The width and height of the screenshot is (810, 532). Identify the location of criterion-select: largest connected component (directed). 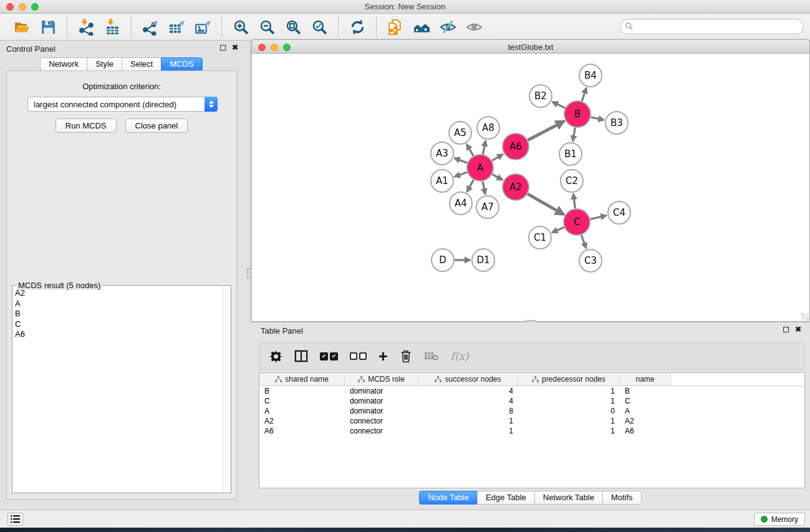
(122, 104).